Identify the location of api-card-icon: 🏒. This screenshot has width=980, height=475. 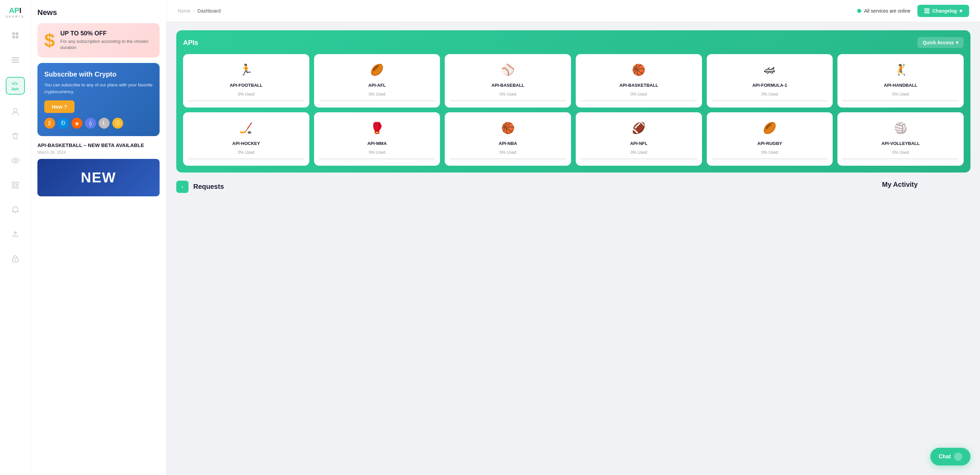
(246, 128).